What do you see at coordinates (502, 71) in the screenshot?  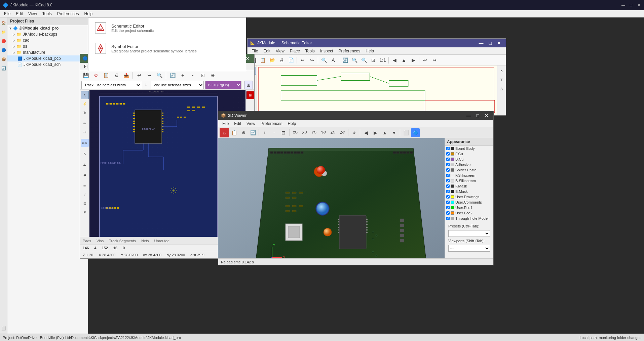 I see `sch-rt-btn1: ↖` at bounding box center [502, 71].